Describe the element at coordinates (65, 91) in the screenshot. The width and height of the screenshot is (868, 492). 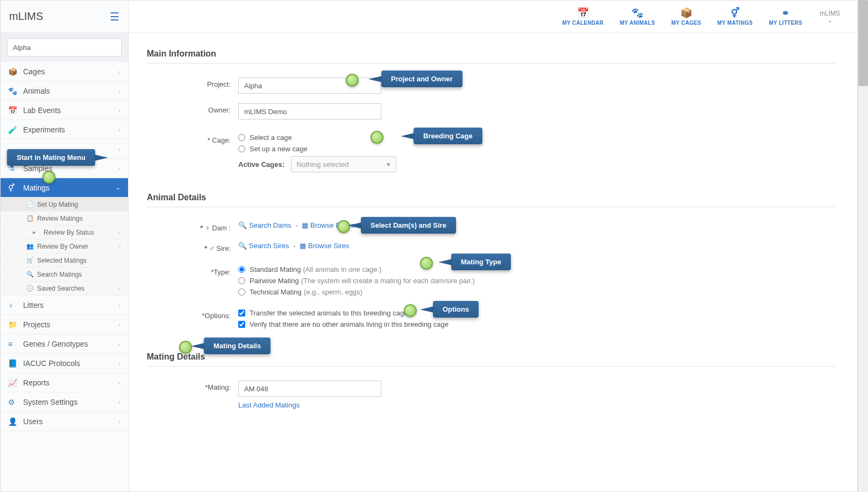
I see `sidebar-item-animals: 🐾Animals‹` at that location.